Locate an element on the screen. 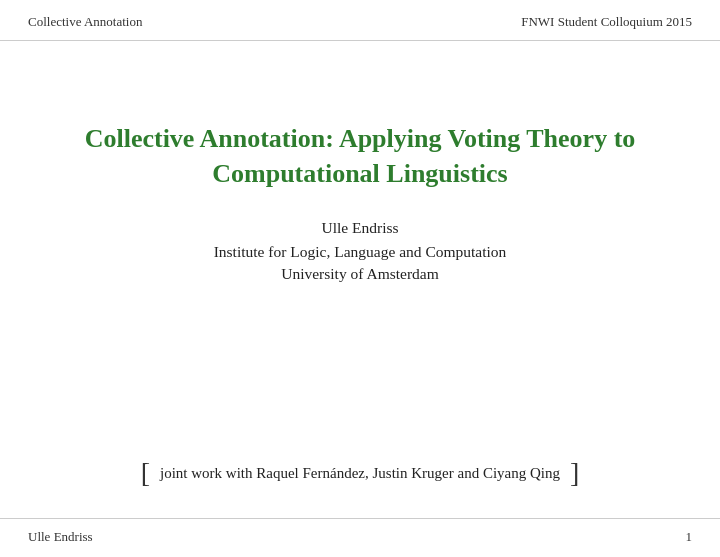 The height and width of the screenshot is (557, 720). title-line2: Computational Linguistics is located at coordinates (360, 174).